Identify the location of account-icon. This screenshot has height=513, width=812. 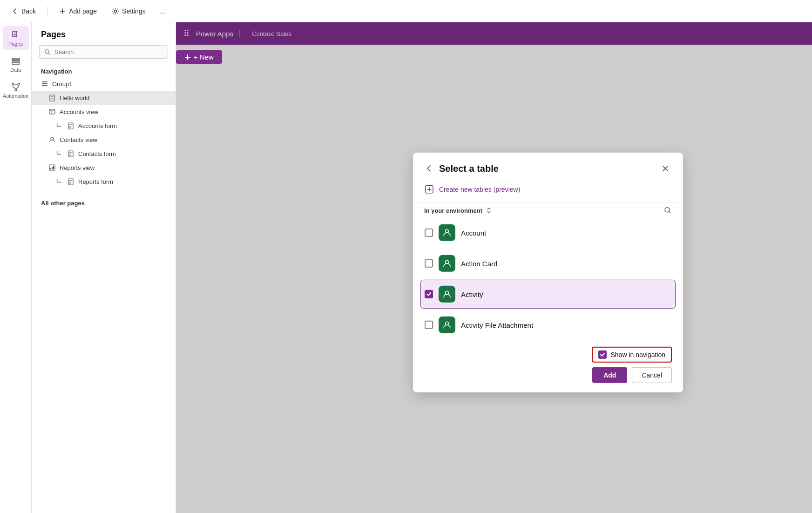
(447, 233).